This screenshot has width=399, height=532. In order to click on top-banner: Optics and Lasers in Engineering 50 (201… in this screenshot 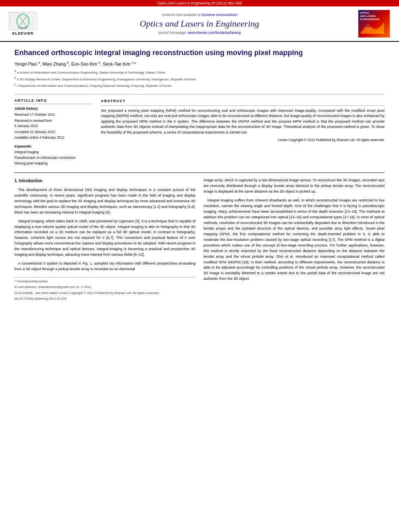, I will do `click(200, 3)`.